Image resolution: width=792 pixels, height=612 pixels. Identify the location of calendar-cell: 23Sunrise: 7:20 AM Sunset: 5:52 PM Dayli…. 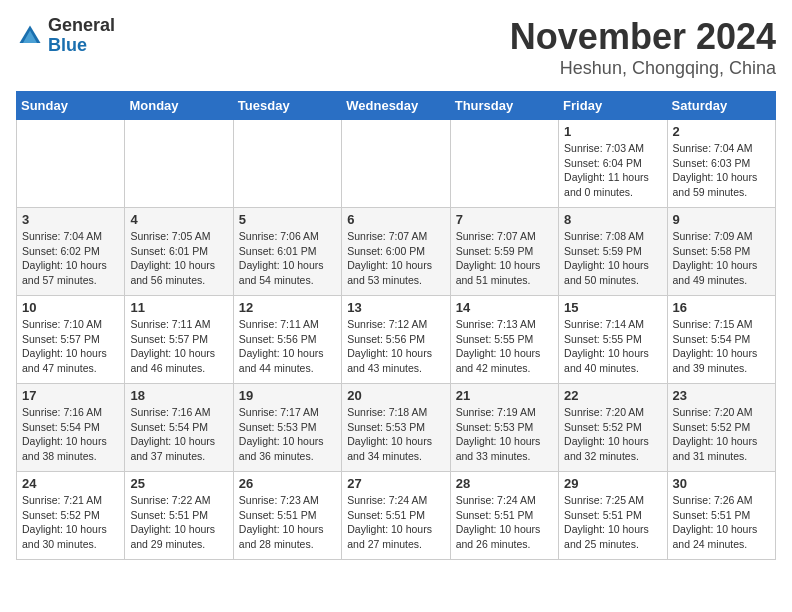
(721, 428).